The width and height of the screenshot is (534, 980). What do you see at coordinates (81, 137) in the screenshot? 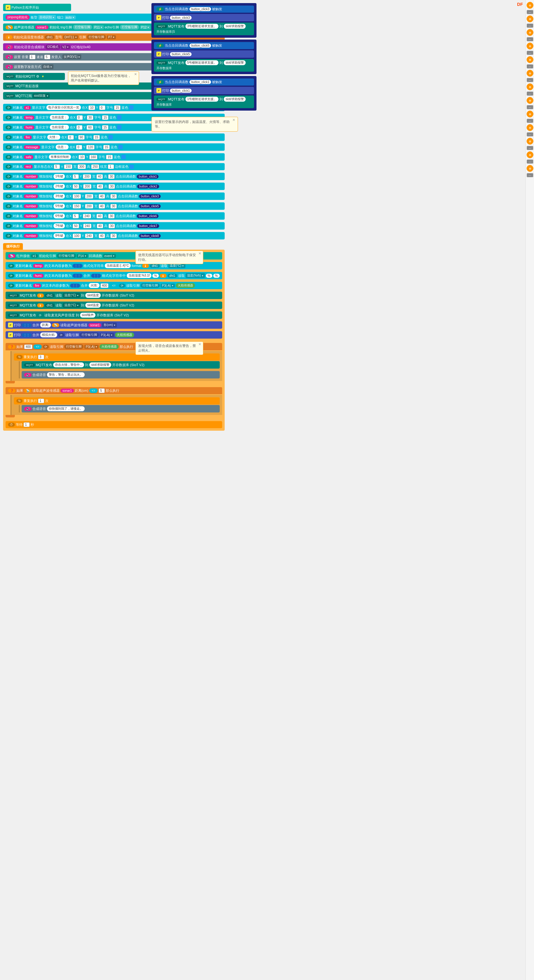
I see `obj-fire-y: 90` at bounding box center [81, 137].